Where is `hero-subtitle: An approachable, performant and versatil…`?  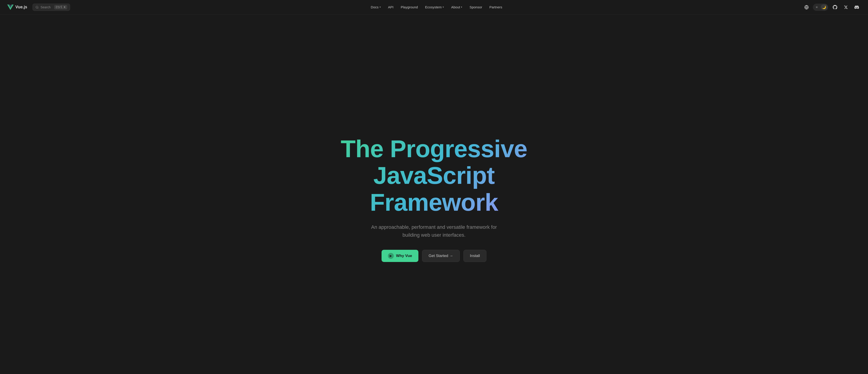
hero-subtitle: An approachable, performant and versatil… is located at coordinates (434, 231).